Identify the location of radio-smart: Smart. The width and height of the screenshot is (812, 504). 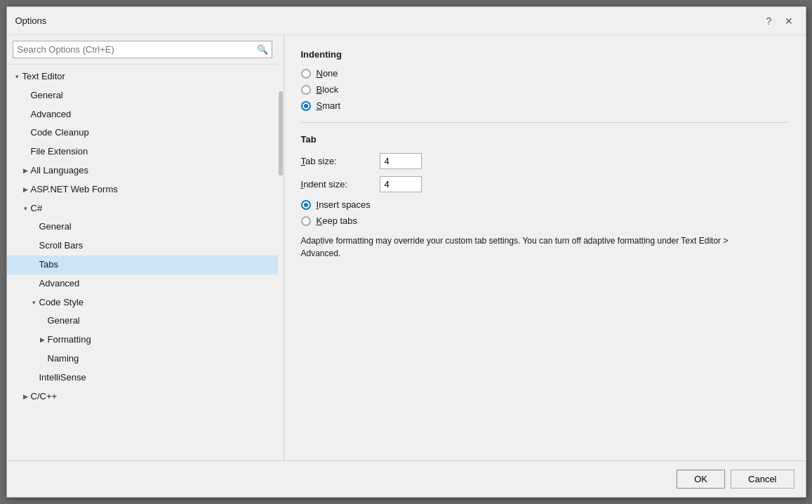
(545, 105).